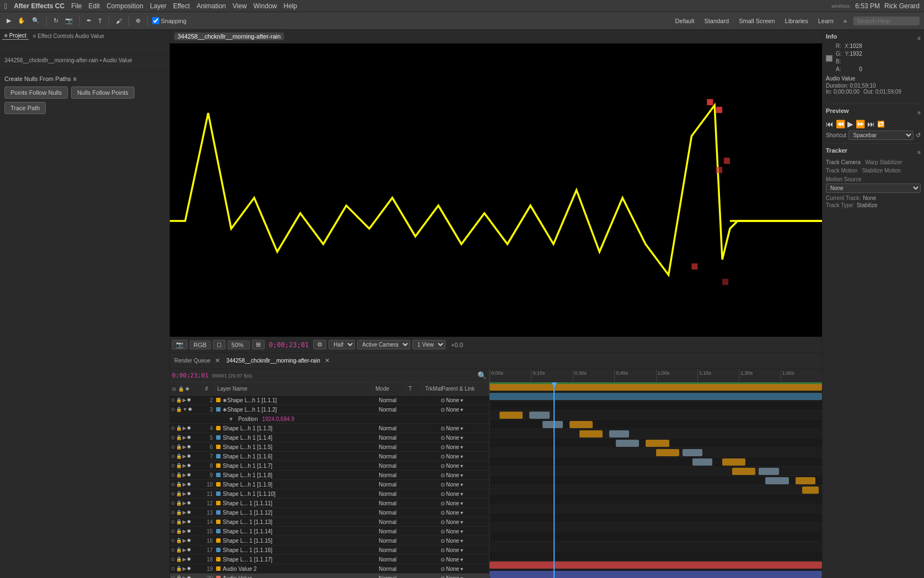 The width and height of the screenshot is (924, 578). What do you see at coordinates (482, 376) in the screenshot?
I see `search-timeline-btn: 🔍` at bounding box center [482, 376].